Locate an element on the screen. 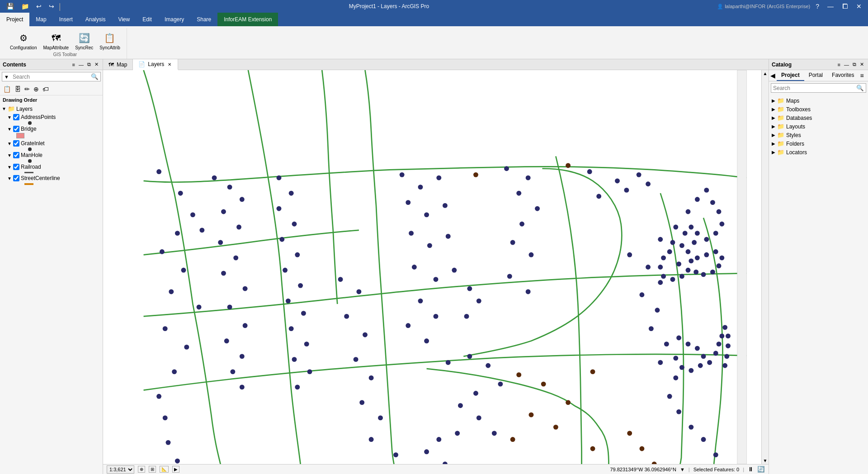 Image resolution: width=868 pixels, height=474 pixels. navigate-btn: ▶ is located at coordinates (176, 469).